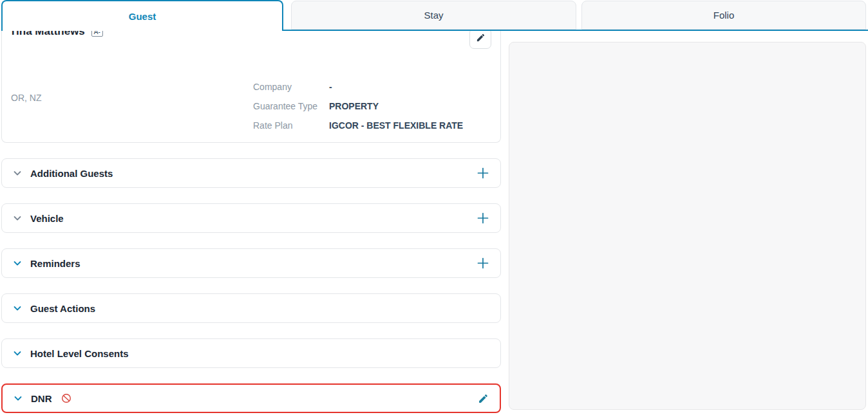 This screenshot has height=415, width=868. Describe the element at coordinates (55, 264) in the screenshot. I see `section-title: Reminders` at that location.